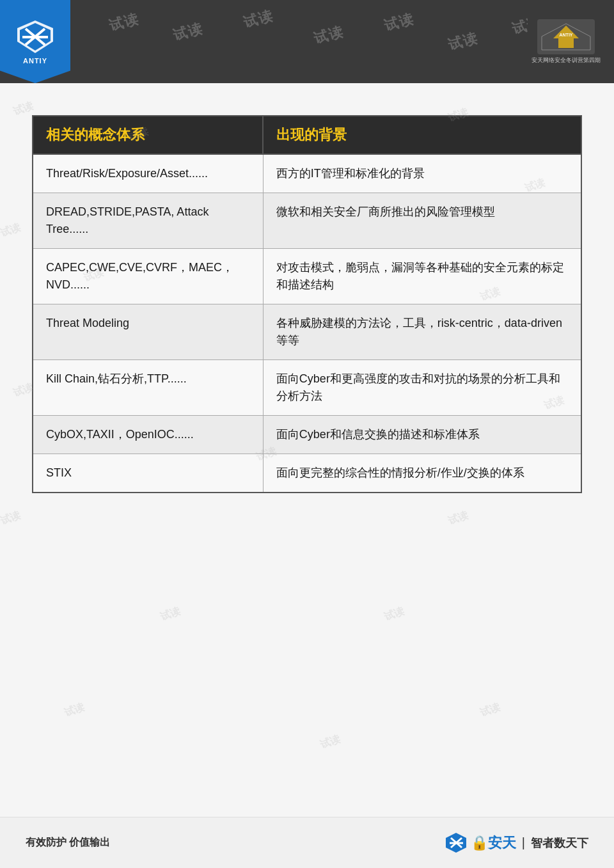 This screenshot has width=614, height=868. I want to click on cell-right-3: 各种威胁建模的方法论，工具，risk-centric，data-driven等等, so click(422, 333).